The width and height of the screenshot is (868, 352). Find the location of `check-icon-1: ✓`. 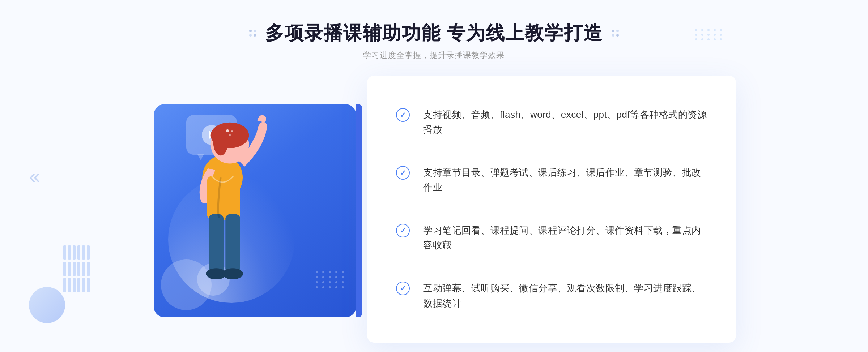

check-icon-1: ✓ is located at coordinates (403, 115).